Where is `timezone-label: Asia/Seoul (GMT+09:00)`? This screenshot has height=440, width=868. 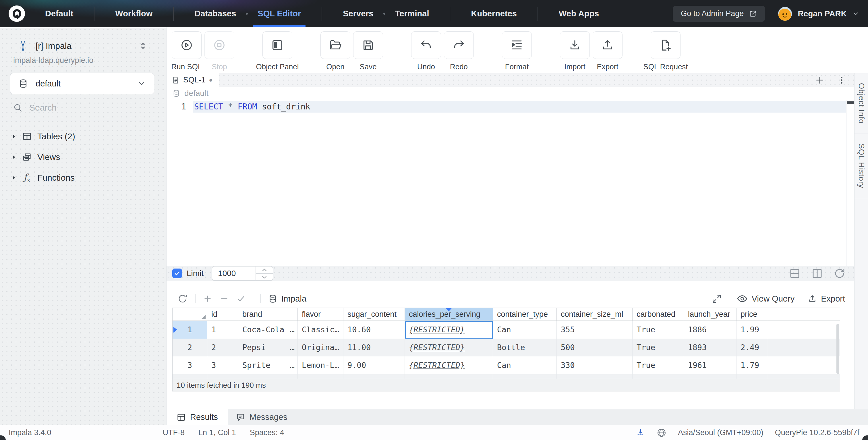 timezone-label: Asia/Seoul (GMT+09:00) is located at coordinates (721, 433).